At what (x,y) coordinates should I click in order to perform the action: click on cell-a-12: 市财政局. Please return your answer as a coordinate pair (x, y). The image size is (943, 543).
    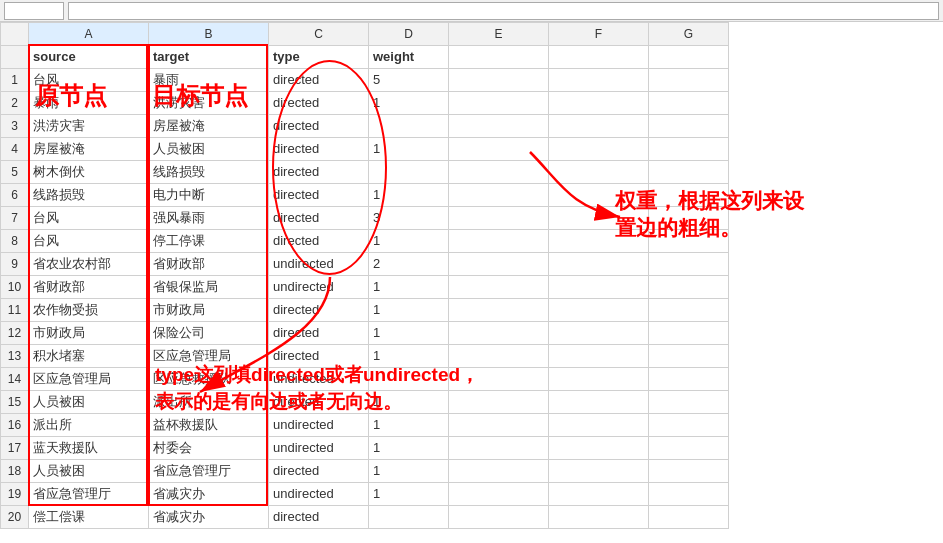
    Looking at the image, I should click on (89, 334).